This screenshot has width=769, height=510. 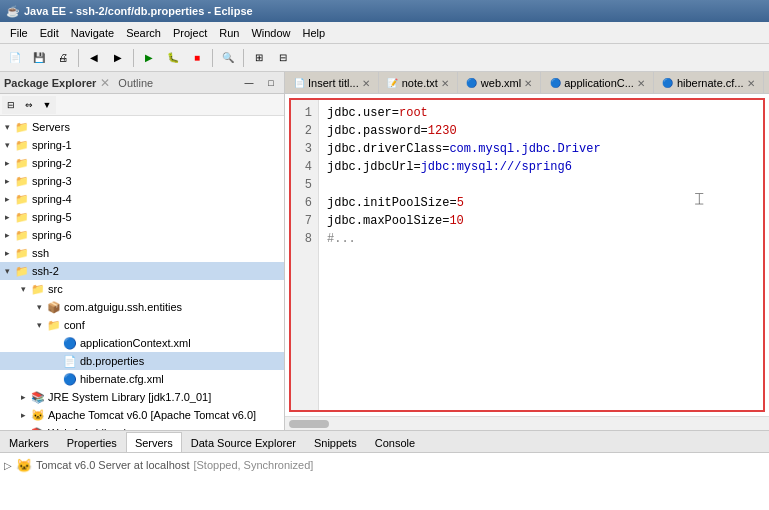 I want to click on bottom-tab: Snippets, so click(x=336, y=442).